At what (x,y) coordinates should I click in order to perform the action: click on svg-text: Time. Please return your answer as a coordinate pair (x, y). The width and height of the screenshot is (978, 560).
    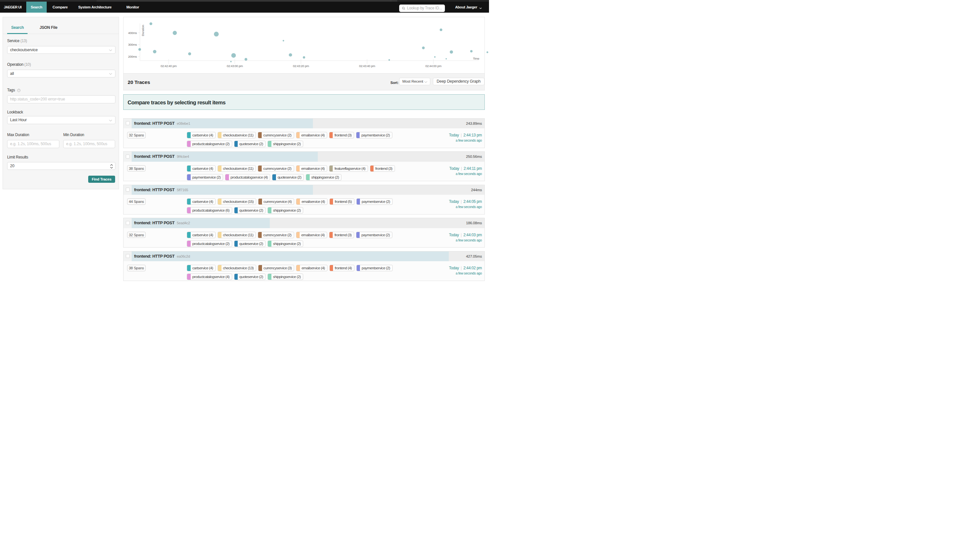
    Looking at the image, I should click on (476, 58).